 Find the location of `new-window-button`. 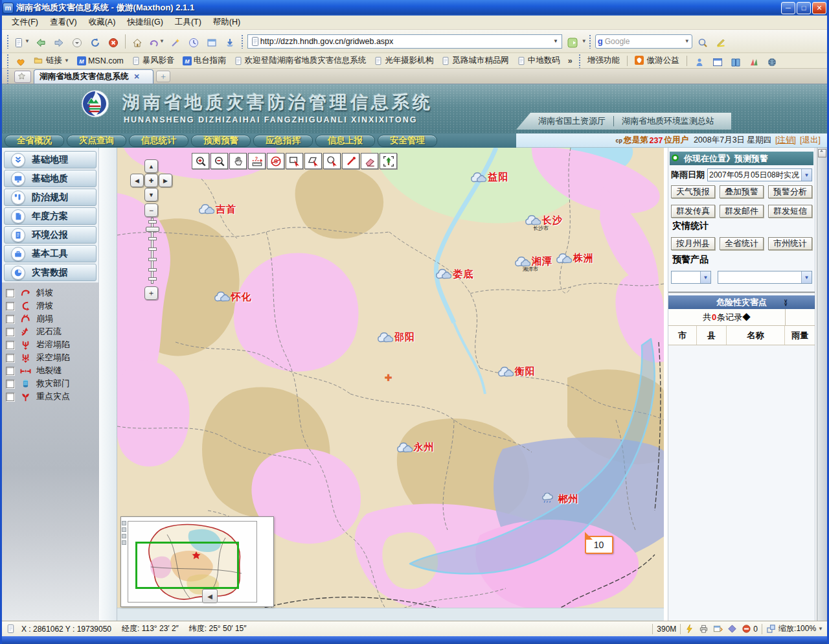

new-window-button is located at coordinates (718, 61).